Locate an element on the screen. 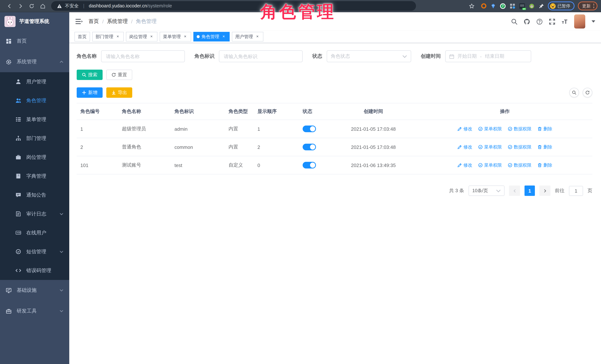 The image size is (601, 364). fullscreen-icon is located at coordinates (552, 21).